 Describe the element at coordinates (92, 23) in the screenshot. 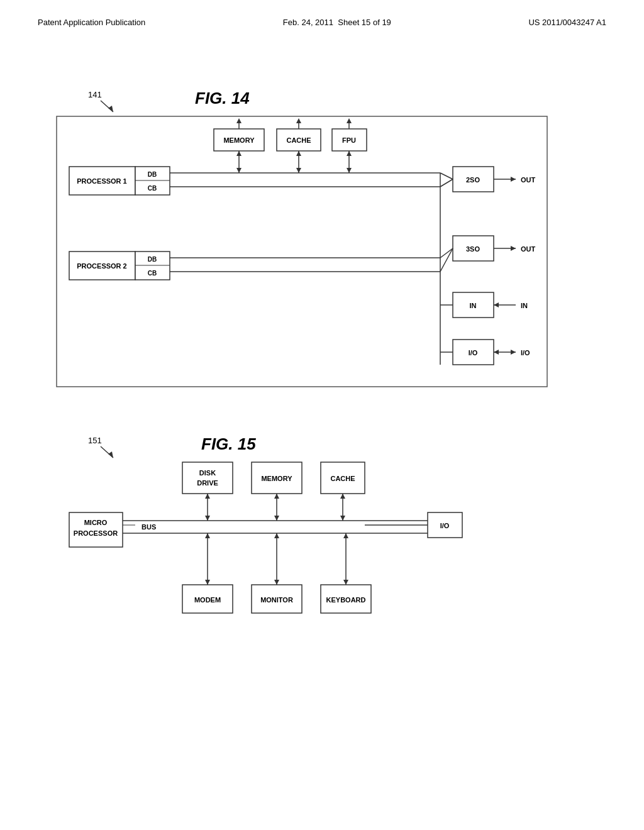

I see `header-left: Patent Application Publication` at that location.